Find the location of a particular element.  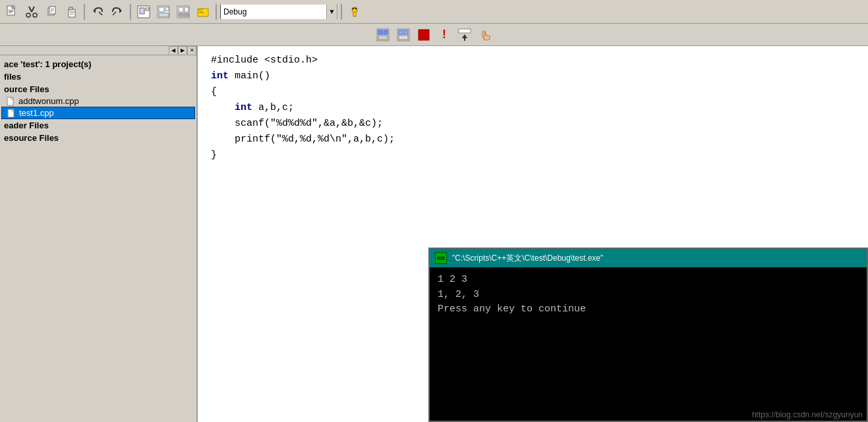

file-icon is located at coordinates (11, 101).